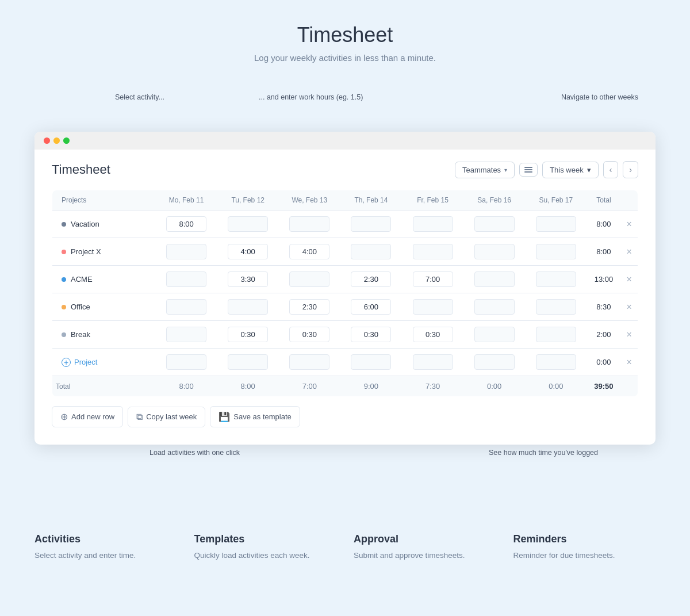  What do you see at coordinates (433, 224) in the screenshot?
I see `time-input-row0-day4` at bounding box center [433, 224].